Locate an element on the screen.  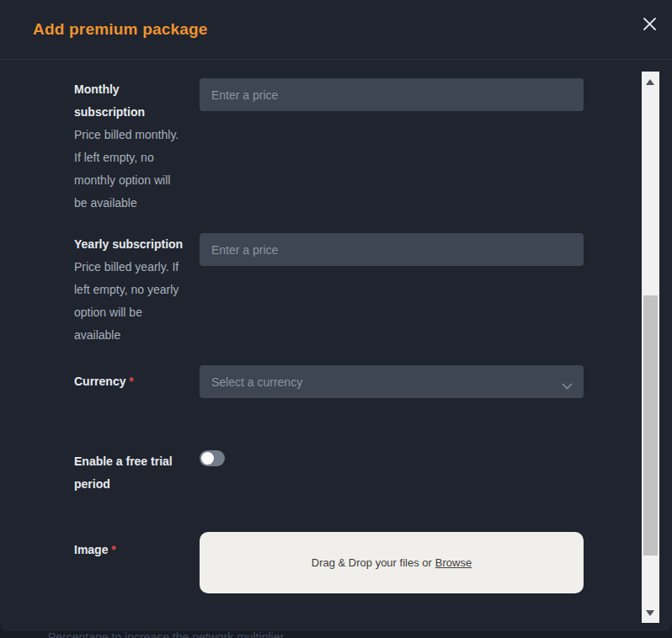
field-label-text: Yearly subscription is located at coordinates (130, 244).